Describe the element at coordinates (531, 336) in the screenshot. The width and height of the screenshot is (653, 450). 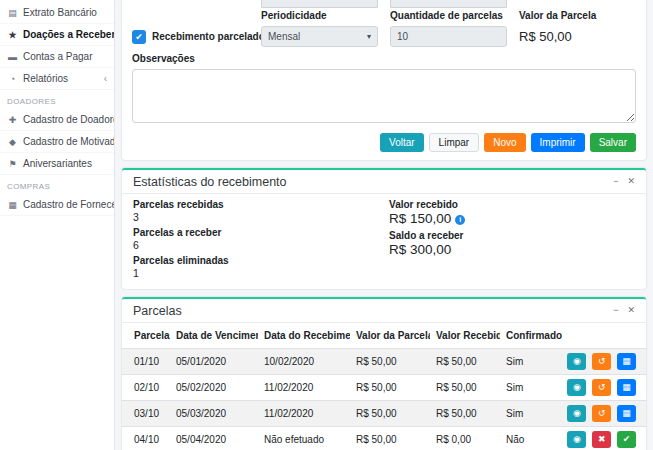
I see `col-confirmado: Confirmado` at that location.